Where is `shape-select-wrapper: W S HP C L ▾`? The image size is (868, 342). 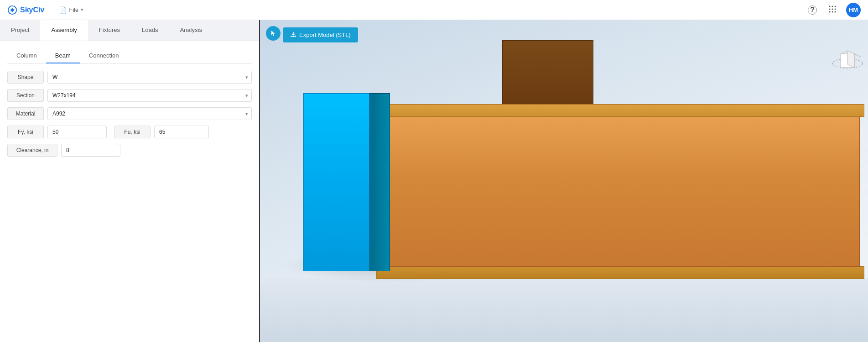
shape-select-wrapper: W S HP C L ▾ is located at coordinates (150, 77).